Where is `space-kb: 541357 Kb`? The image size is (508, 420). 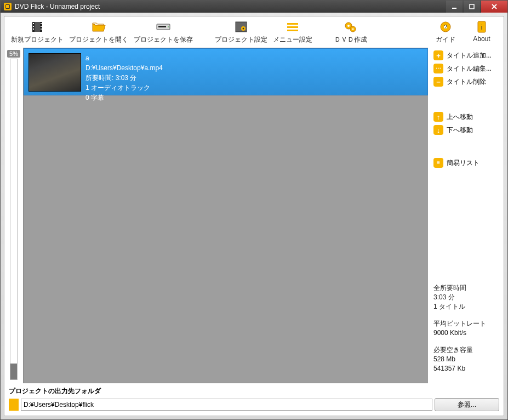
space-kb: 541357 Kb is located at coordinates (466, 368).